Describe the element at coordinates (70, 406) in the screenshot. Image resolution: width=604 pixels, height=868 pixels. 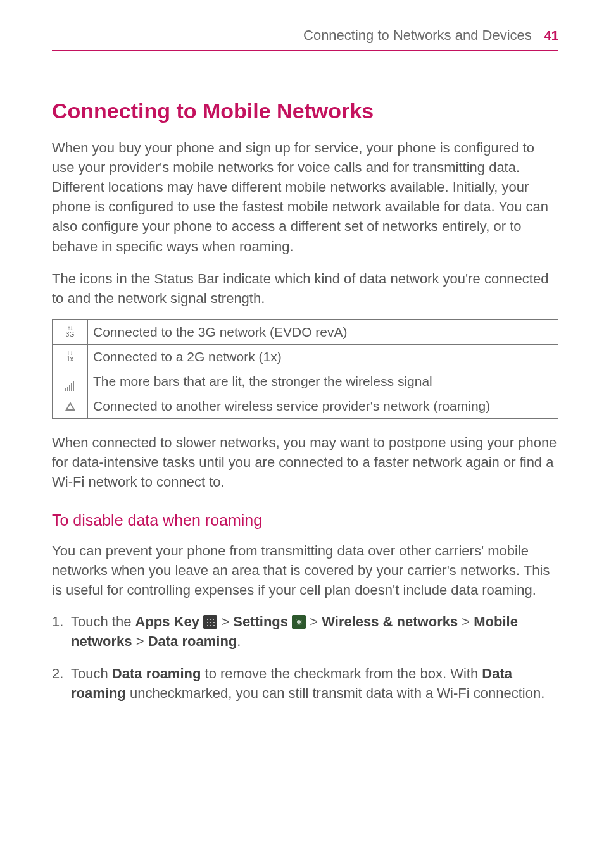
I see `roaming-triangle-icon` at that location.